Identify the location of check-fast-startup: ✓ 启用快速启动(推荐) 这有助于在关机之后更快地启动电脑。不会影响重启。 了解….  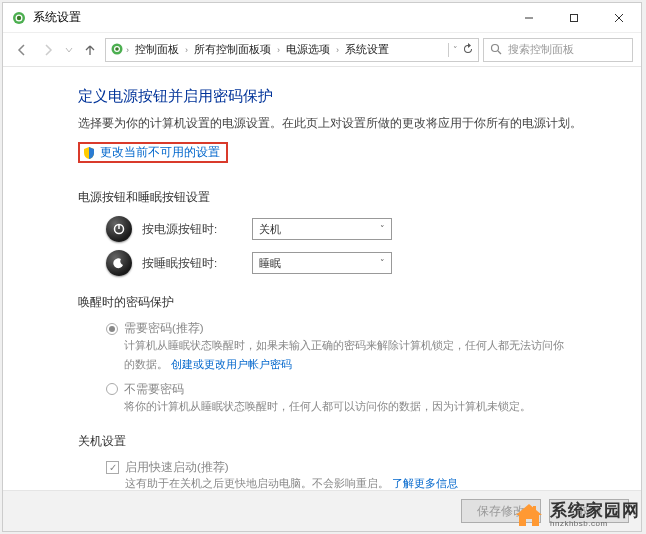
(356, 475).